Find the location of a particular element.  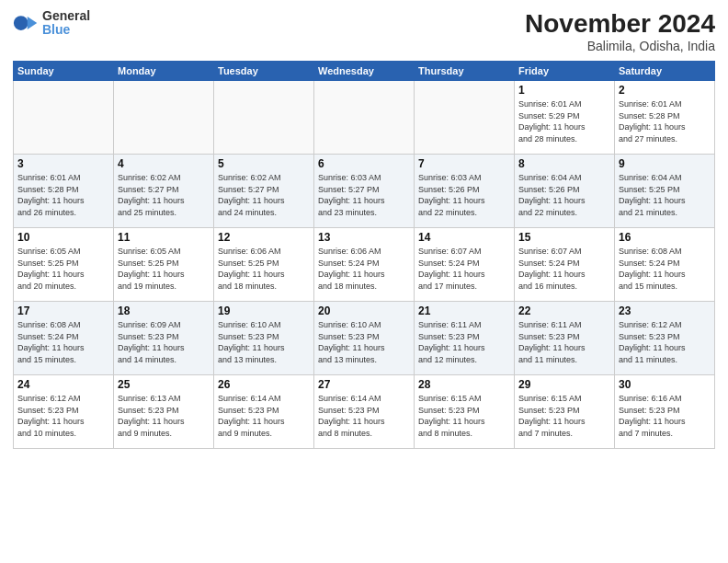

day-number: 2 is located at coordinates (665, 90).